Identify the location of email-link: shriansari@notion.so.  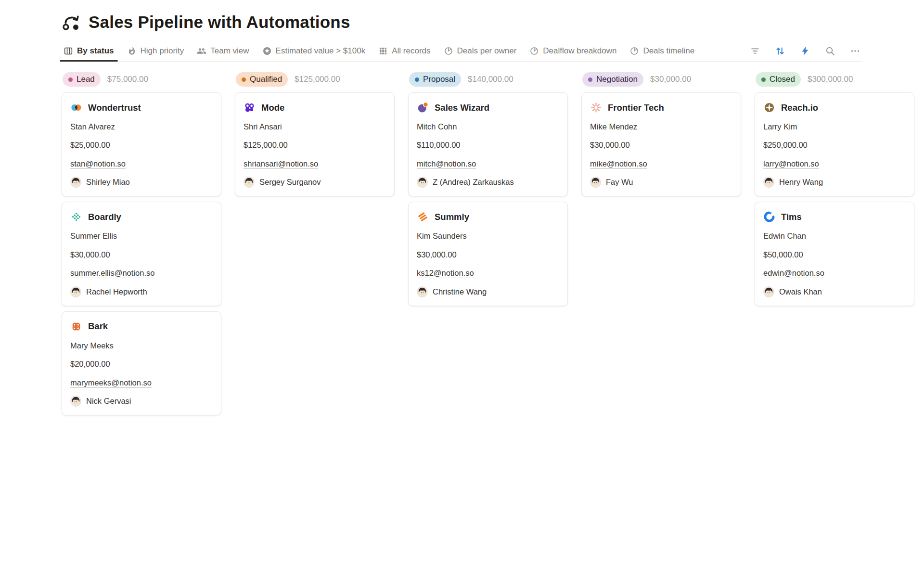
(281, 164).